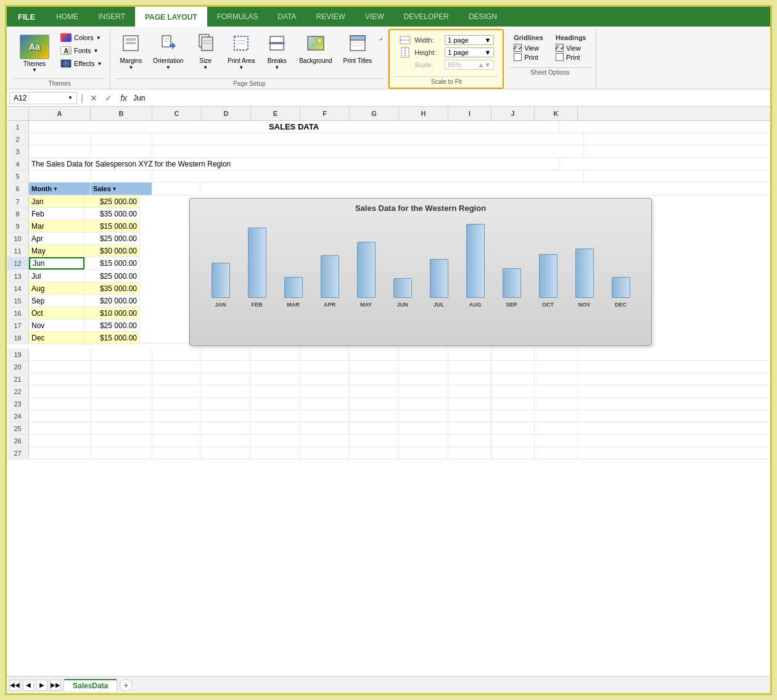 The width and height of the screenshot is (777, 700). I want to click on col-header-g: G, so click(374, 113).